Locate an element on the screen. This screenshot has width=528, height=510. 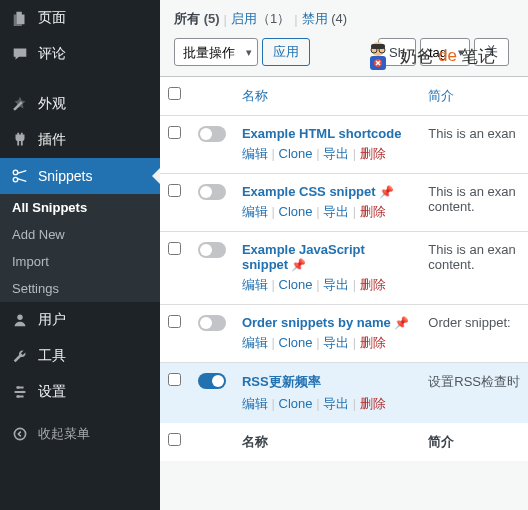
menu-users: 用户 is located at coordinates (80, 320).